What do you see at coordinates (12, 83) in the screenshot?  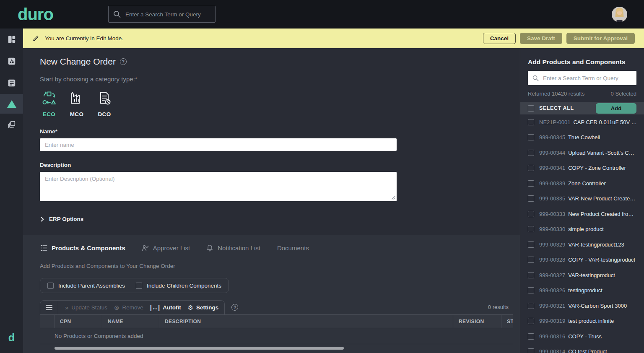 I see `document-list-icon` at bounding box center [12, 83].